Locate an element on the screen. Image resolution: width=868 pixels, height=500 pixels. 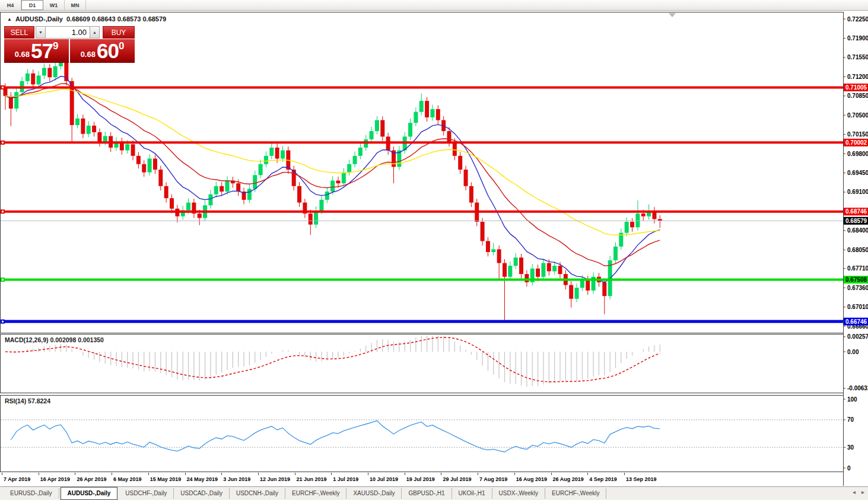
date-label: 7 Apr 2019 is located at coordinates (17, 479).